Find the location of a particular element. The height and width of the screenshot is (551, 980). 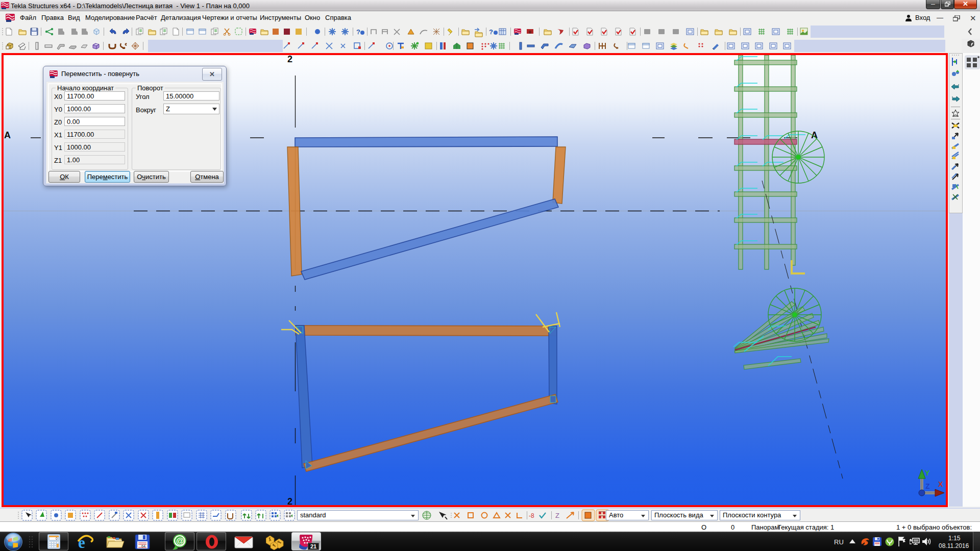

svg-text: X is located at coordinates (941, 484).